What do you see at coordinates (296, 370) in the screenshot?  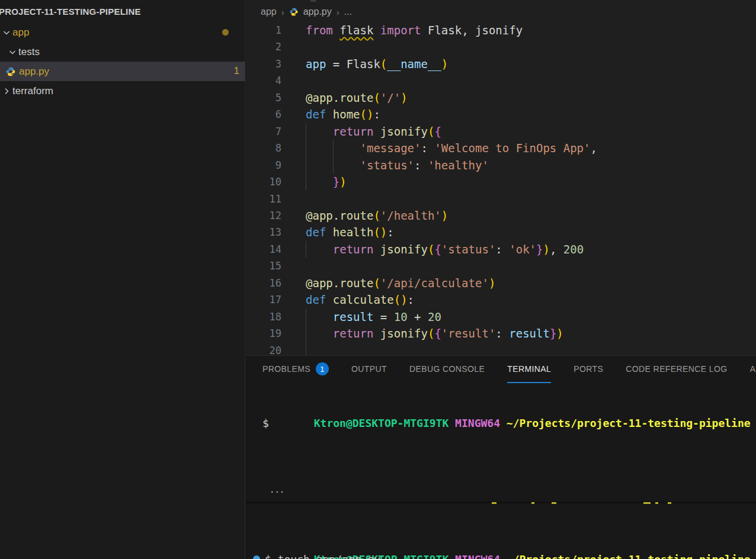 I see `tab-problems: PROBLEMS 1` at bounding box center [296, 370].